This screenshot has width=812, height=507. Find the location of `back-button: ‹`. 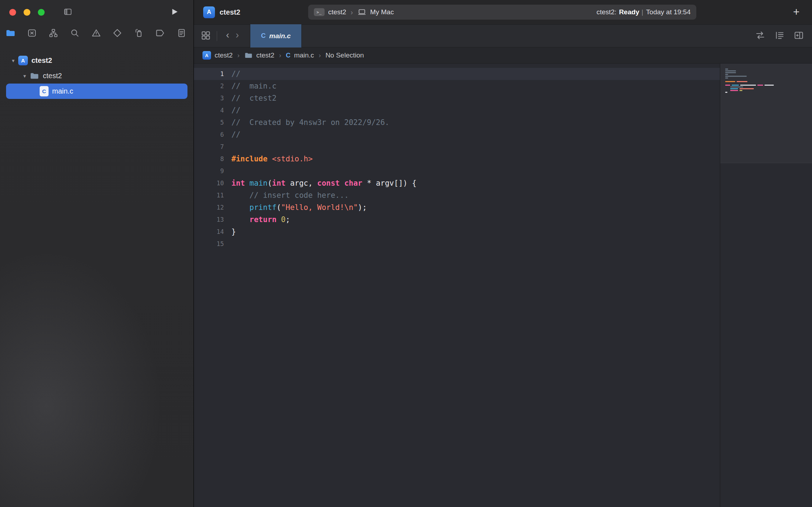

back-button: ‹ is located at coordinates (228, 36).